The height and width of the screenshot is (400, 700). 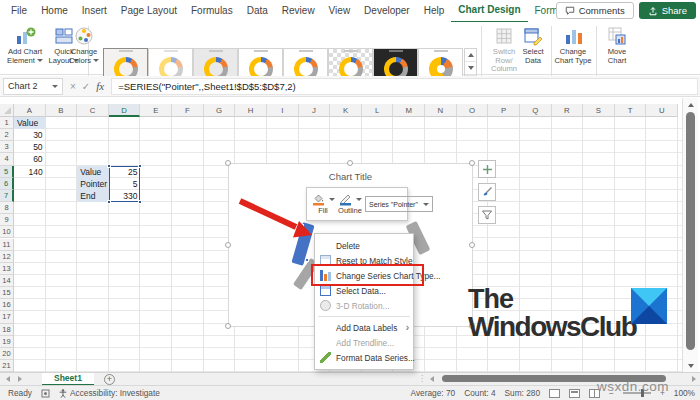 What do you see at coordinates (364, 306) in the screenshot?
I see `menu-item-3-d-rotation: 3-D Rotation...` at bounding box center [364, 306].